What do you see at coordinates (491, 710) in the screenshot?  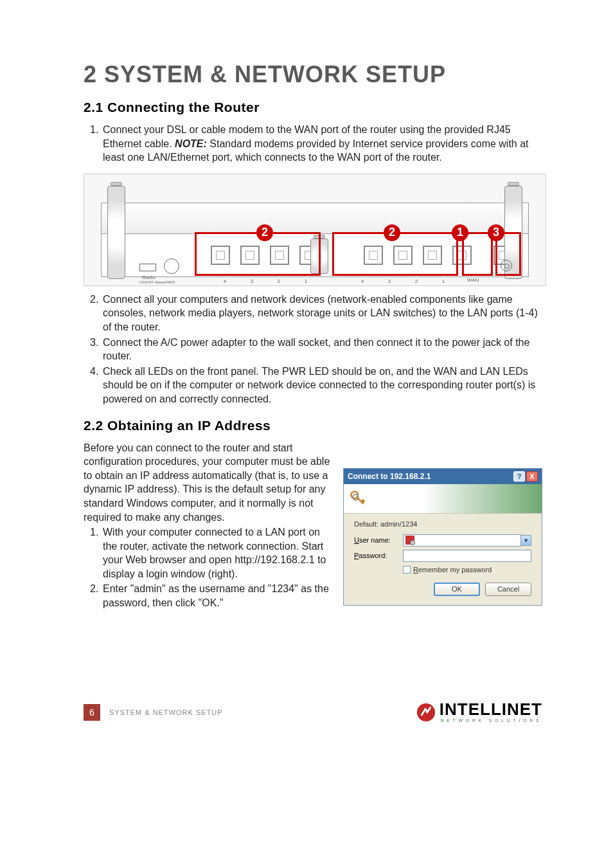 I see `brand-name: INTELLINET` at bounding box center [491, 710].